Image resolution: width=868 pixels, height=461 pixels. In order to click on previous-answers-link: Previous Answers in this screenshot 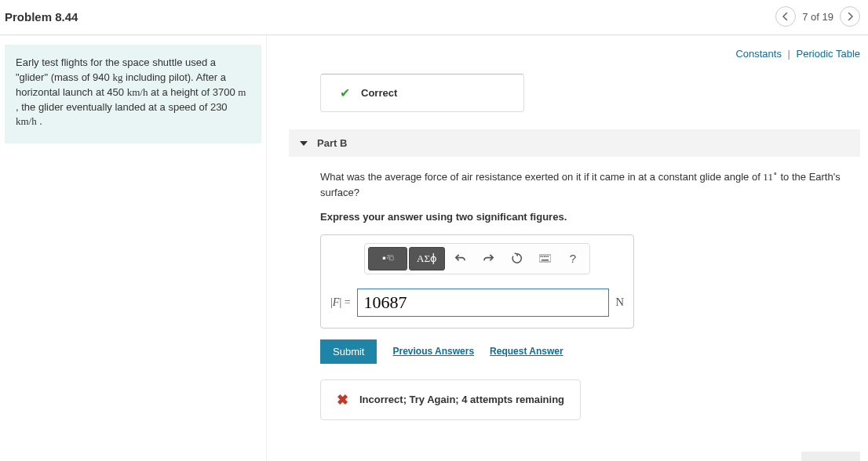, I will do `click(433, 351)`.